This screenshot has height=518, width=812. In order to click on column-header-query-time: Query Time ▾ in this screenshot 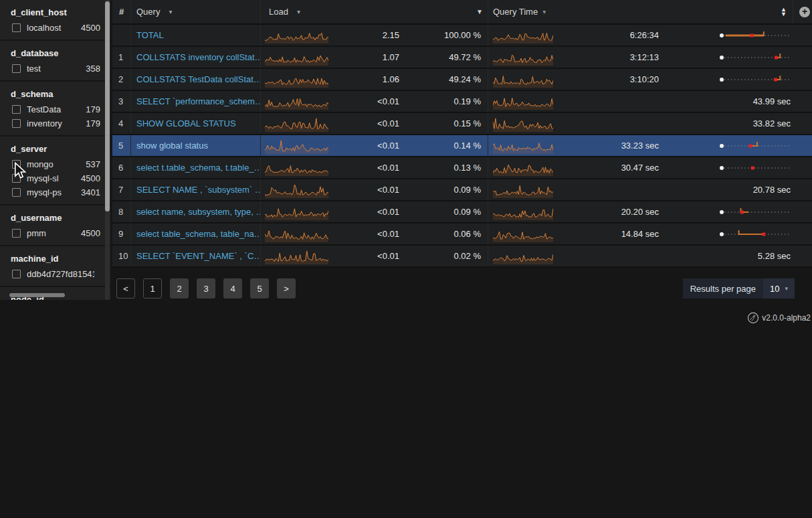, I will do `click(528, 12)`.